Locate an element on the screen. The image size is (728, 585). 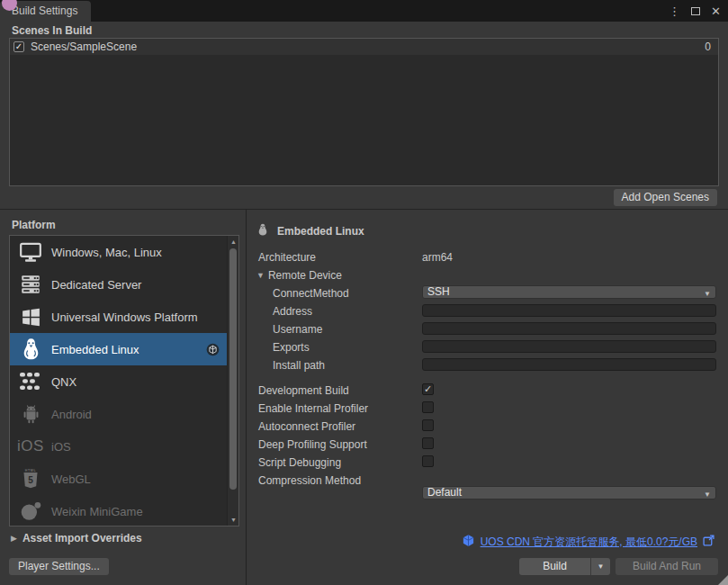
maximize-icon is located at coordinates (696, 11).